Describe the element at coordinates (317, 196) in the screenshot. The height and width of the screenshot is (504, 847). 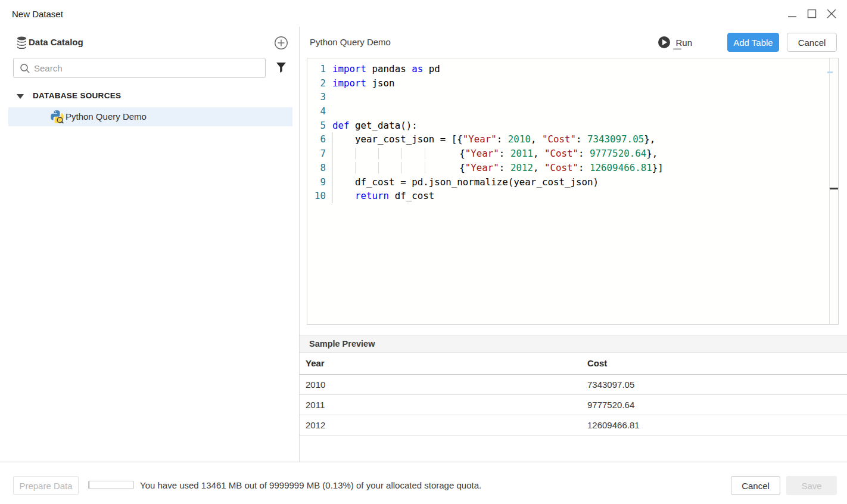
I see `line-number: 10` at that location.